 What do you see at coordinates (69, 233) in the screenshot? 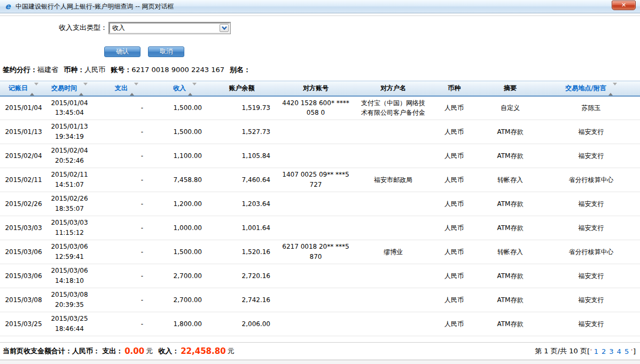
I see `txn-time-line: 11:15:12` at bounding box center [69, 233].